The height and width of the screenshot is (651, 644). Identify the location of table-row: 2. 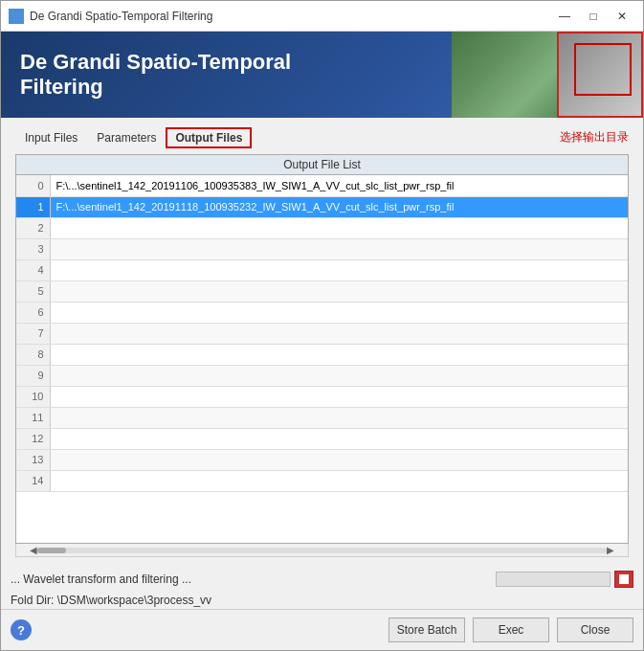
(322, 228).